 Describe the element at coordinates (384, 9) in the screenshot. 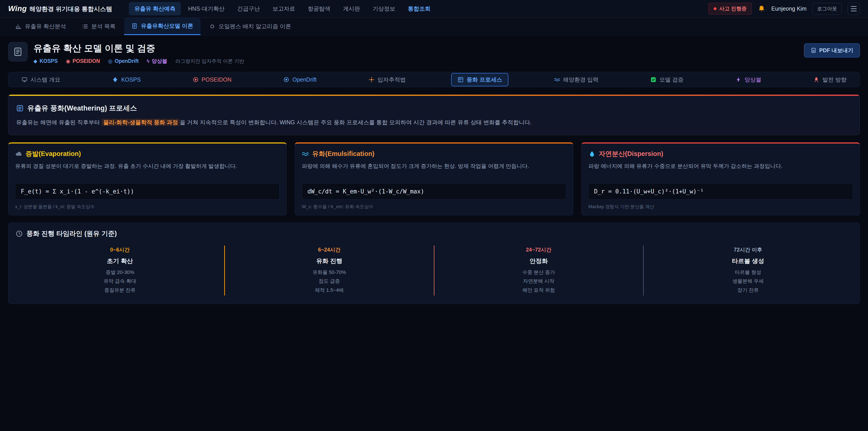

I see `nav-item-weather-info: 기상정보` at that location.